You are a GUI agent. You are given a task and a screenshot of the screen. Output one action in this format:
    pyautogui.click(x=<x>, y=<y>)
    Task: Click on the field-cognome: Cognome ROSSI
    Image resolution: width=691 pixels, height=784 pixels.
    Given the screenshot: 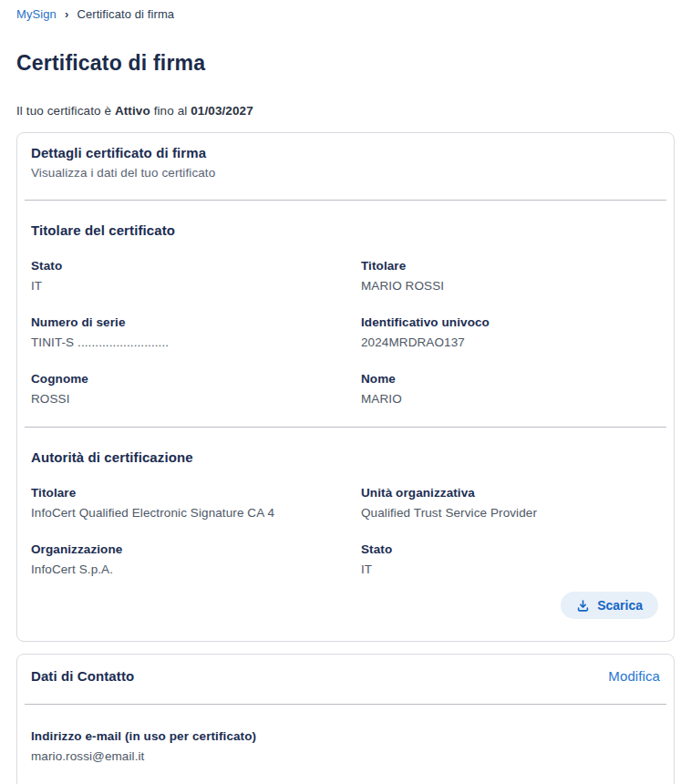 What is the action you would take?
    pyautogui.click(x=196, y=388)
    